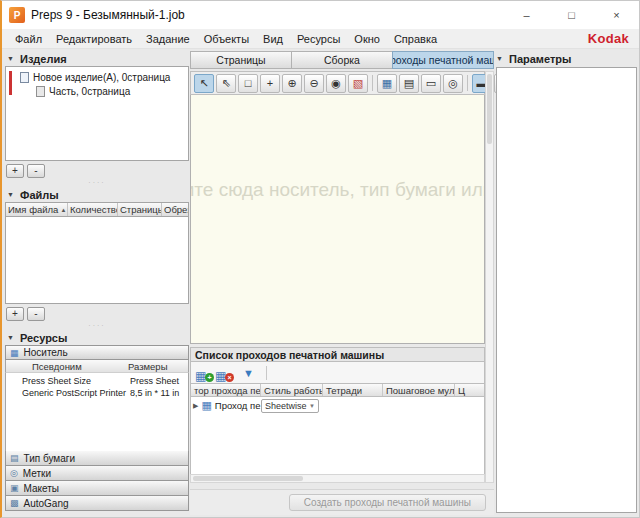  I want to click on horizontal-scrollbar, so click(338, 478).